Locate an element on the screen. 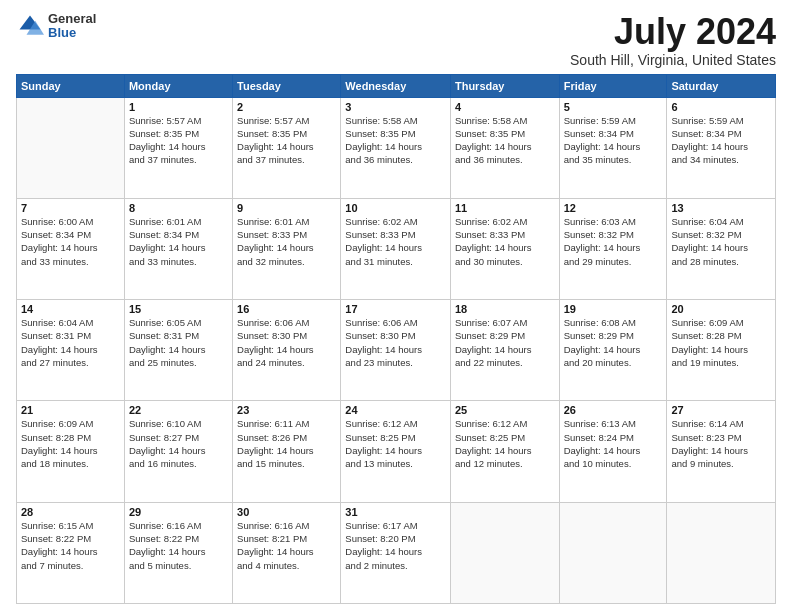 This screenshot has height=612, width=792. calendar-cell: 24Sunrise: 6:12 AM Sunset: 8:25 PM Dayli… is located at coordinates (396, 452).